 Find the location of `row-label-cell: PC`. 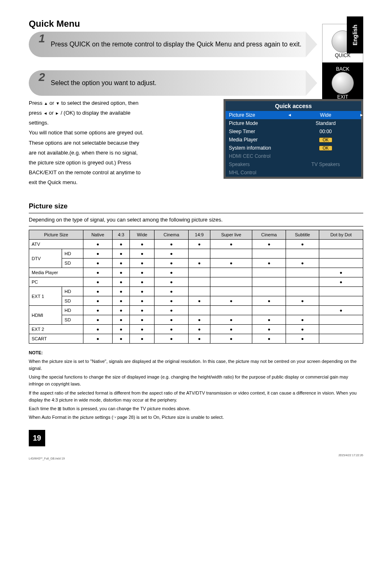

row-label-cell: PC is located at coordinates (56, 282).